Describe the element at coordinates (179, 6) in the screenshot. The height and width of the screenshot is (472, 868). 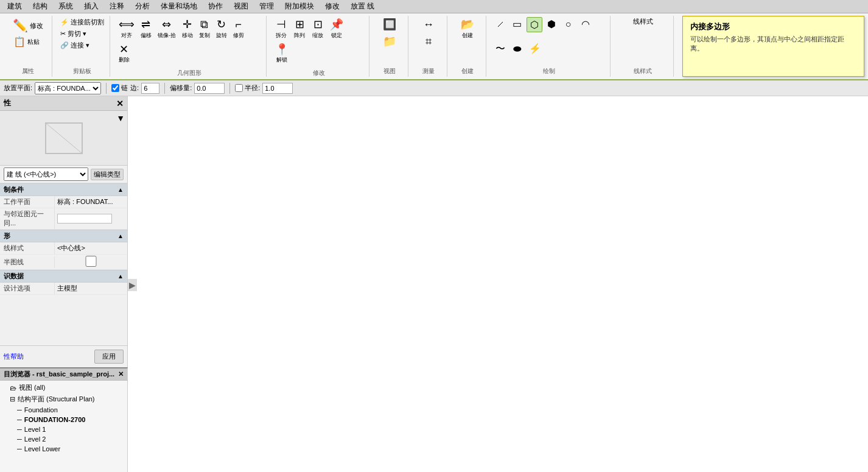
I see `menu-item-massing: 体量和场地` at that location.